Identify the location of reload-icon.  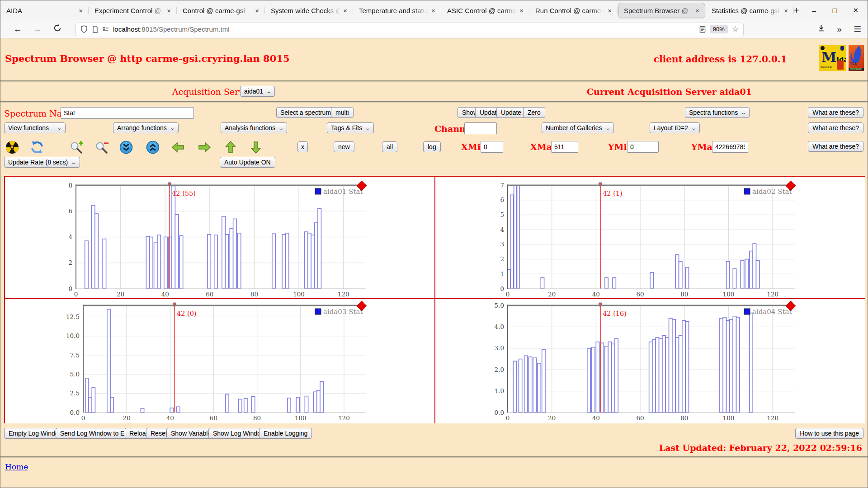
(57, 29).